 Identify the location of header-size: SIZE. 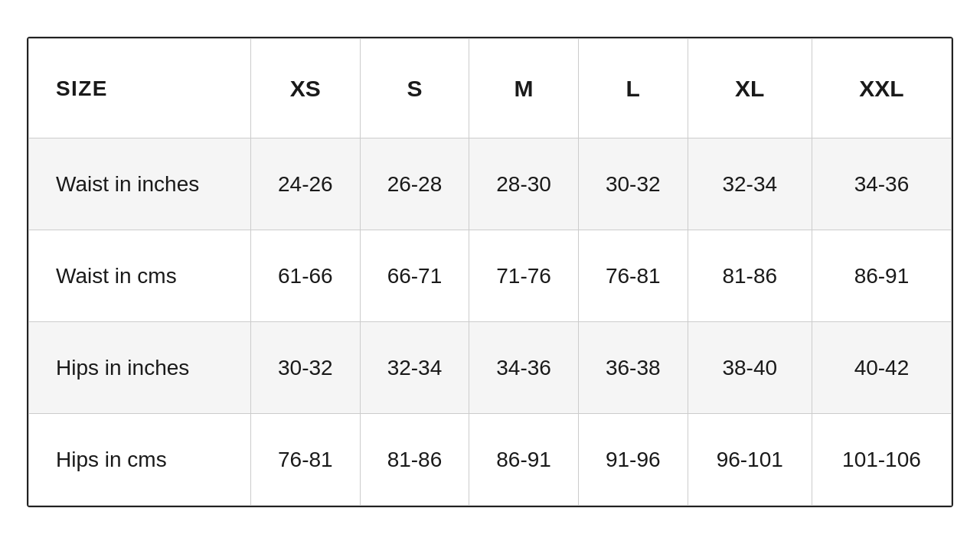
(140, 89).